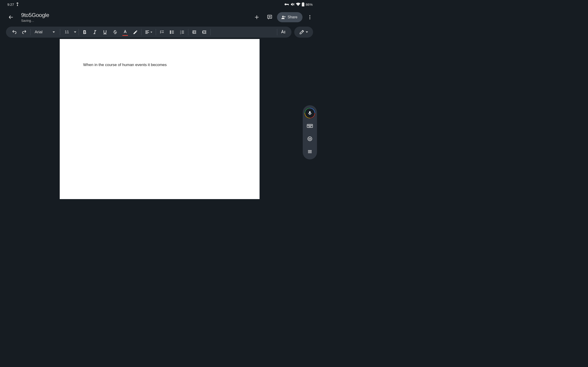 The image size is (588, 367). What do you see at coordinates (283, 17) in the screenshot?
I see `person-add-icon` at bounding box center [283, 17].